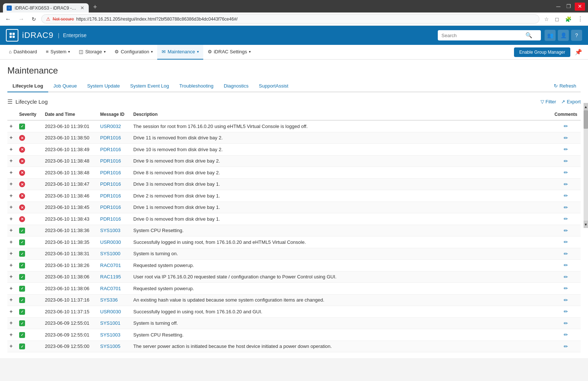  I want to click on reload-button: ↻, so click(34, 19).